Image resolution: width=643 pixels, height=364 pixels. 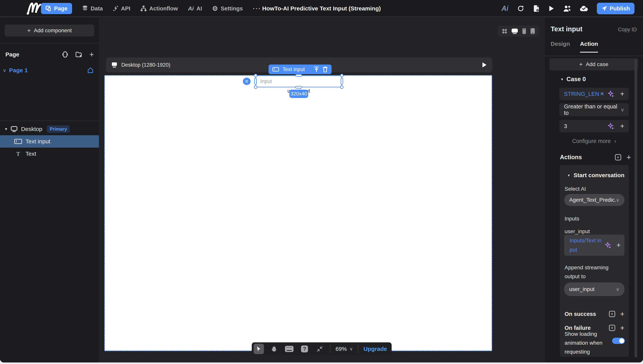 I want to click on actionflow-icon, so click(x=144, y=8).